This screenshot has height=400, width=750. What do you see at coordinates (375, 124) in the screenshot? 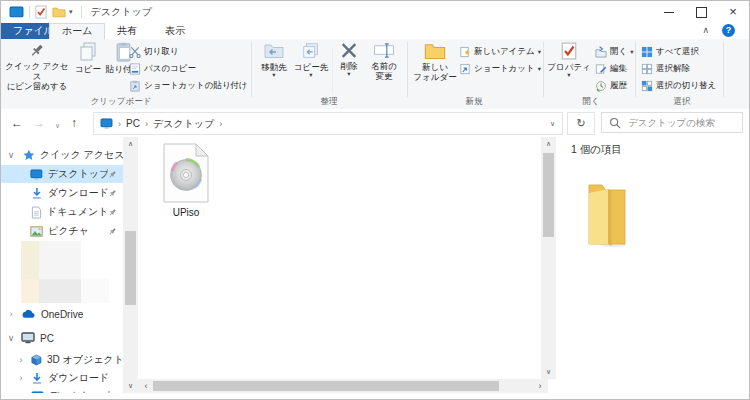
I see `address-bar: ← → ∨ ↑ › PC › デスクトップ › ∨ ↻` at bounding box center [375, 124].